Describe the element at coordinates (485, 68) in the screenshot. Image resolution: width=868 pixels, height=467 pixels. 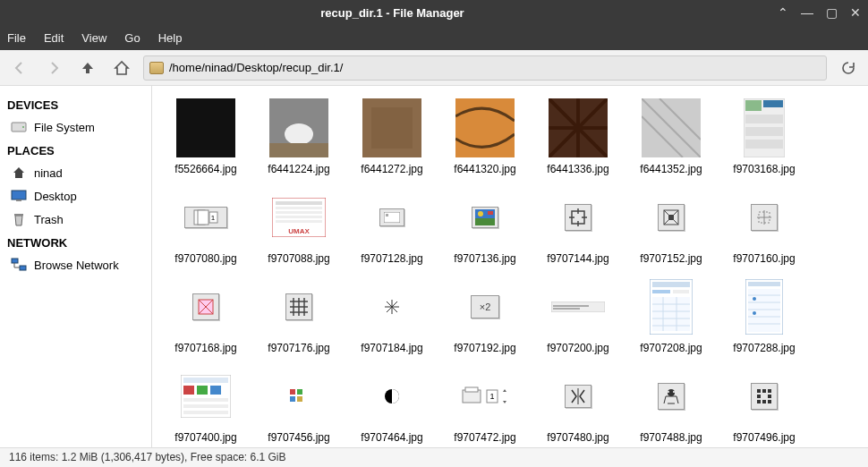
I see `location-bar` at that location.